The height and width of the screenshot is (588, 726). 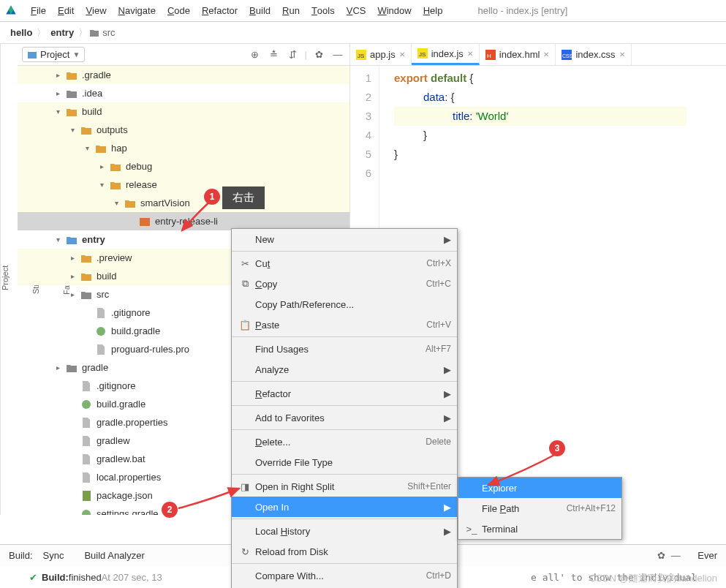 What do you see at coordinates (184, 167) in the screenshot?
I see `tree-row: ▸debug` at bounding box center [184, 167].